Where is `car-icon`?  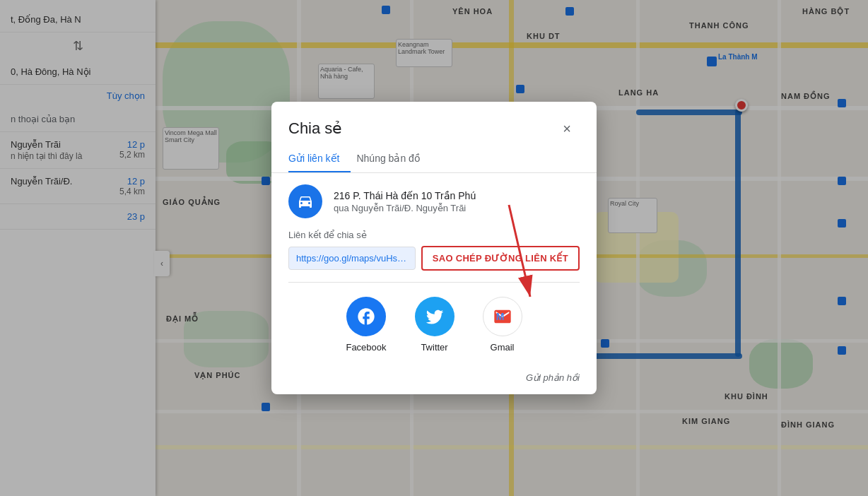 car-icon is located at coordinates (305, 201).